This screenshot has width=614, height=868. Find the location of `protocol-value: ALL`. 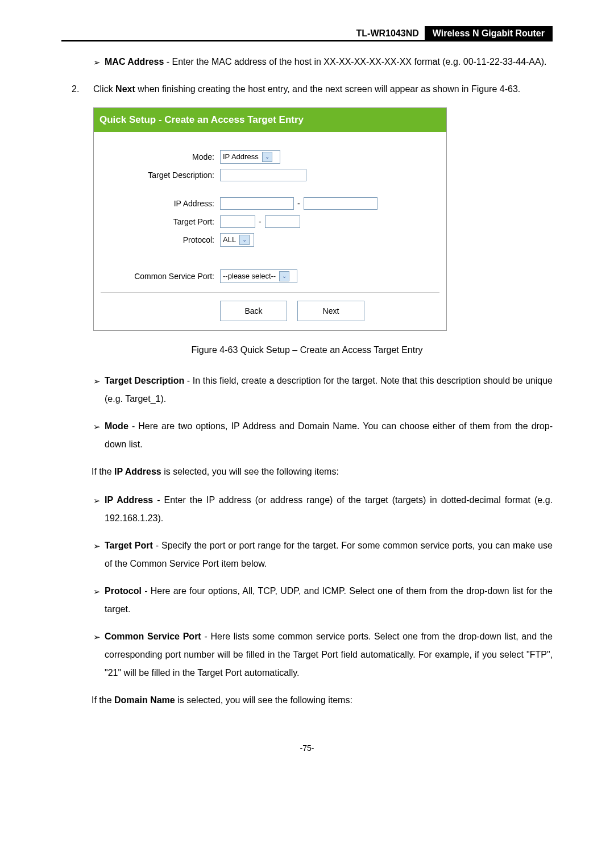

protocol-value: ALL is located at coordinates (230, 240).